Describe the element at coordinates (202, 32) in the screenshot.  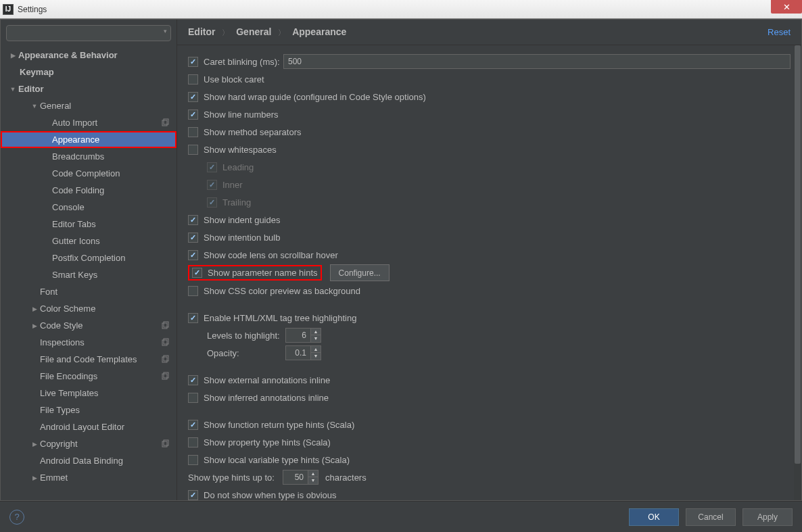
I see `breadcrumb-part: Editor` at that location.